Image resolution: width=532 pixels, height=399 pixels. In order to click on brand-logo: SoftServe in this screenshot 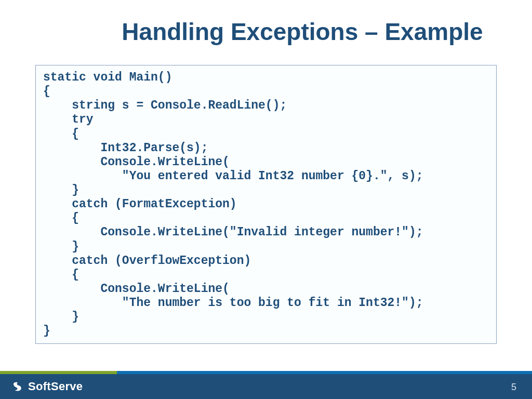, I will do `click(47, 387)`.